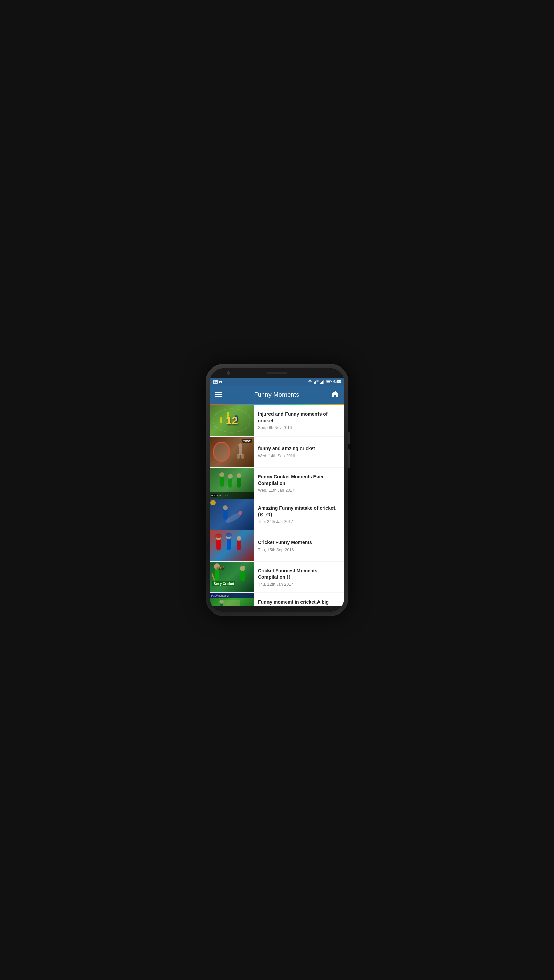 This screenshot has width=554, height=980. What do you see at coordinates (220, 568) in the screenshot?
I see `hot-overlay-text: Hot` at bounding box center [220, 568].